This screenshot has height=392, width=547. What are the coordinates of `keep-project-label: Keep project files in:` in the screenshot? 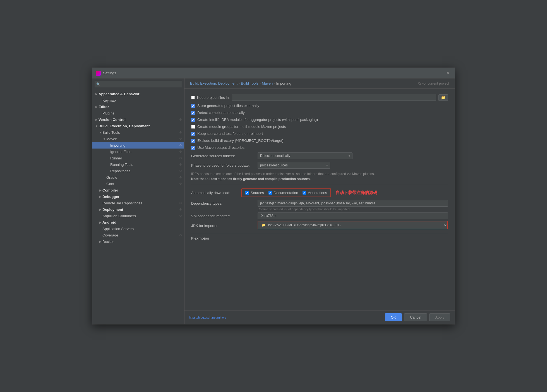 It's located at (213, 98).